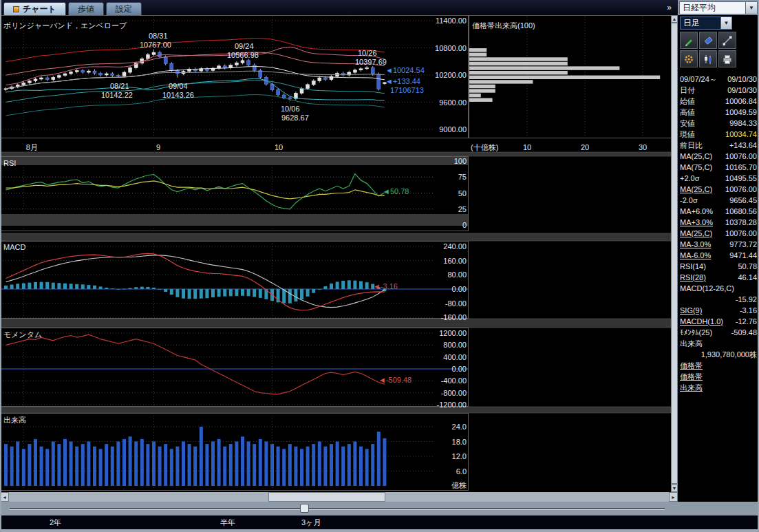  What do you see at coordinates (695, 255) in the screenshot?
I see `sidebar-row-label: MA-6.0%` at bounding box center [695, 255].